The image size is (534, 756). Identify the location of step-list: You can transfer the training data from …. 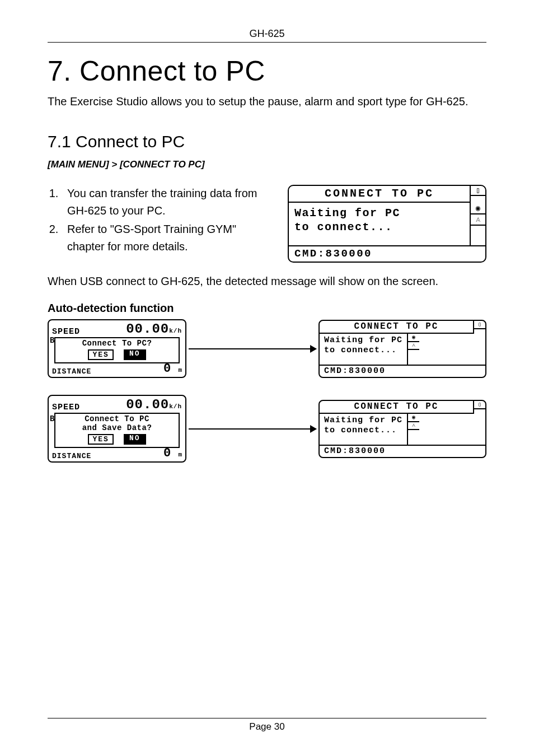
(159, 220).